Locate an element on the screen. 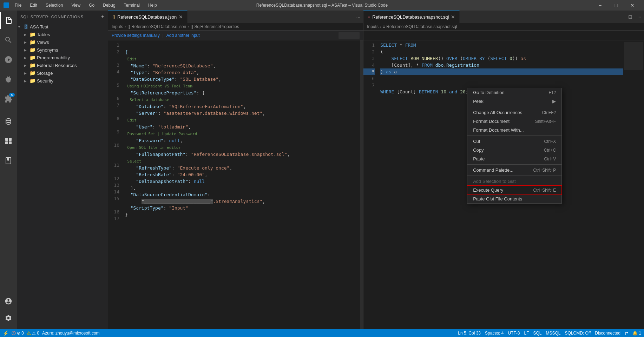 The width and height of the screenshot is (644, 337). activity-sql-server is located at coordinates (8, 121).